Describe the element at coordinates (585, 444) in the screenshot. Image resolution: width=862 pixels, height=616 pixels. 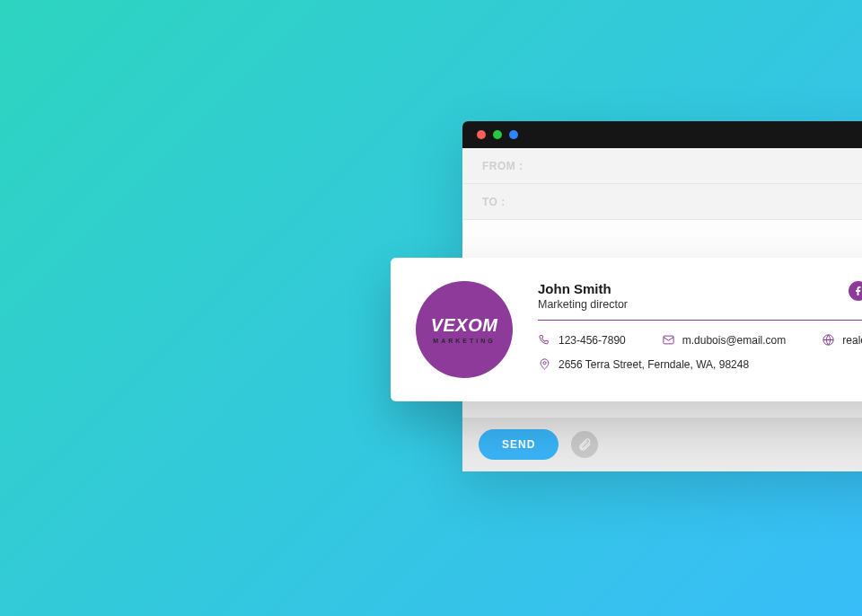
I see `paperclip-icon` at that location.